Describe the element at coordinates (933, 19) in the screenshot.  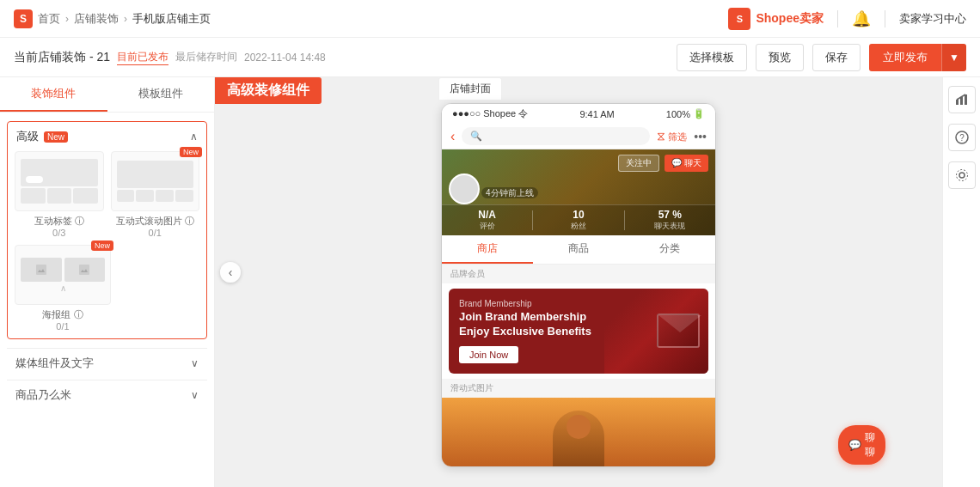
I see `seller-center-btn: 卖家学习中心` at that location.